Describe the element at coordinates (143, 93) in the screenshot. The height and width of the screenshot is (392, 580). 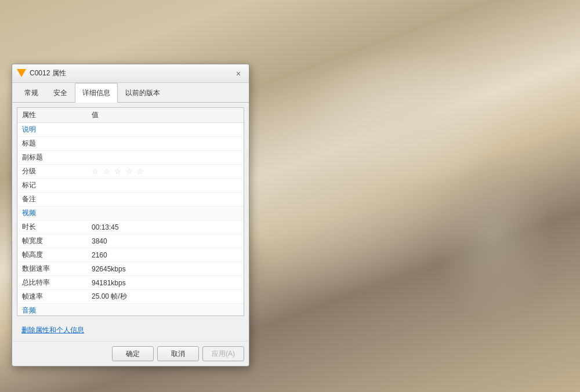
I see `tab-previous: 以前的版本` at that location.